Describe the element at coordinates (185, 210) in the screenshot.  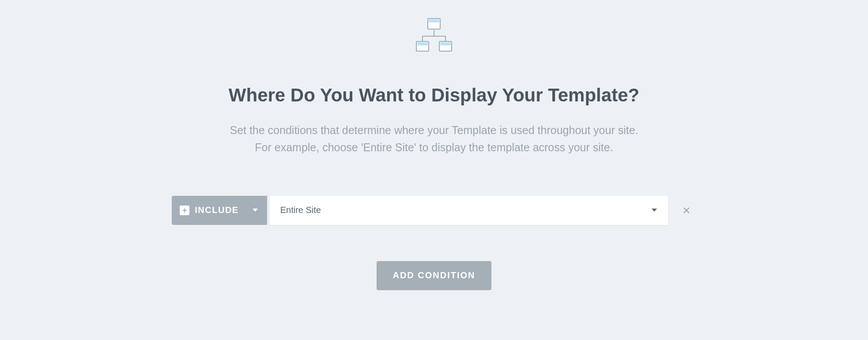
I see `plus-icon: +` at that location.